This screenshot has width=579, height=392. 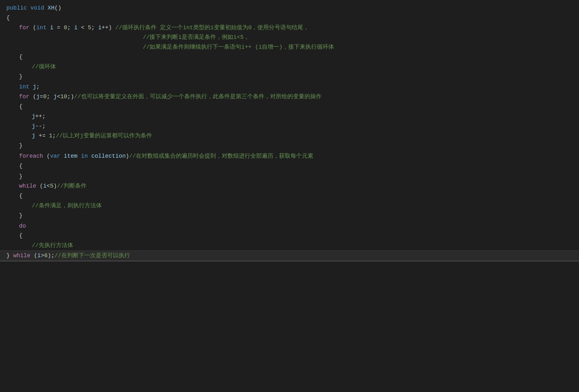 I want to click on token-comment: //循环执行条件 定义一个int类型的i变量初始值为0，使用分号语句结尾，, so click(x=212, y=28).